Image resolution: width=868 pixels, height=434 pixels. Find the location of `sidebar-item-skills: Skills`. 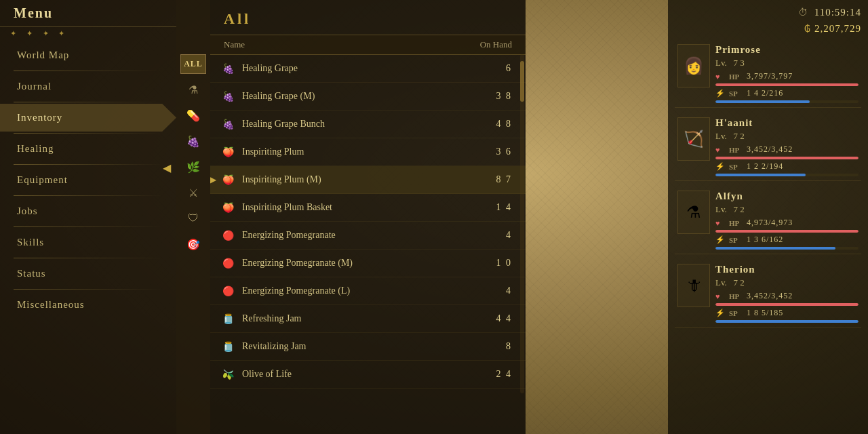

sidebar-item-skills: Skills is located at coordinates (88, 243).